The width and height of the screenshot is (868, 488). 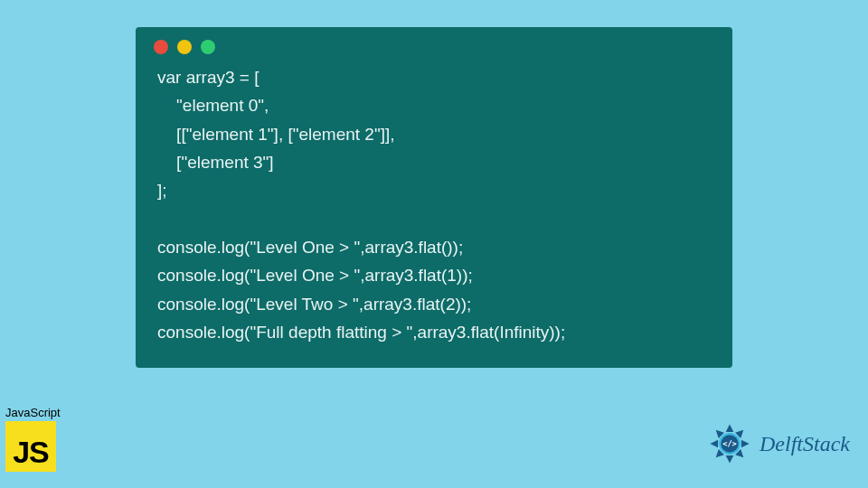 I want to click on window-controls, so click(x=434, y=45).